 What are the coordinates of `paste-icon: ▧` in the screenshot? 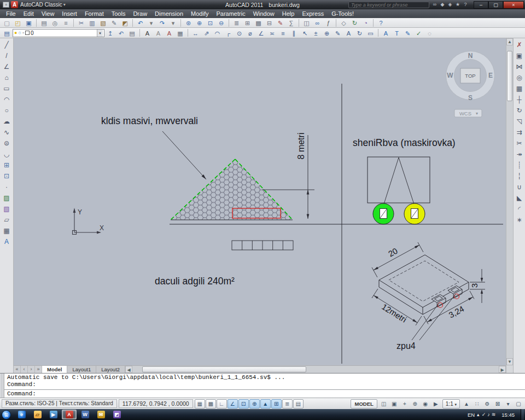 It's located at (103, 23).